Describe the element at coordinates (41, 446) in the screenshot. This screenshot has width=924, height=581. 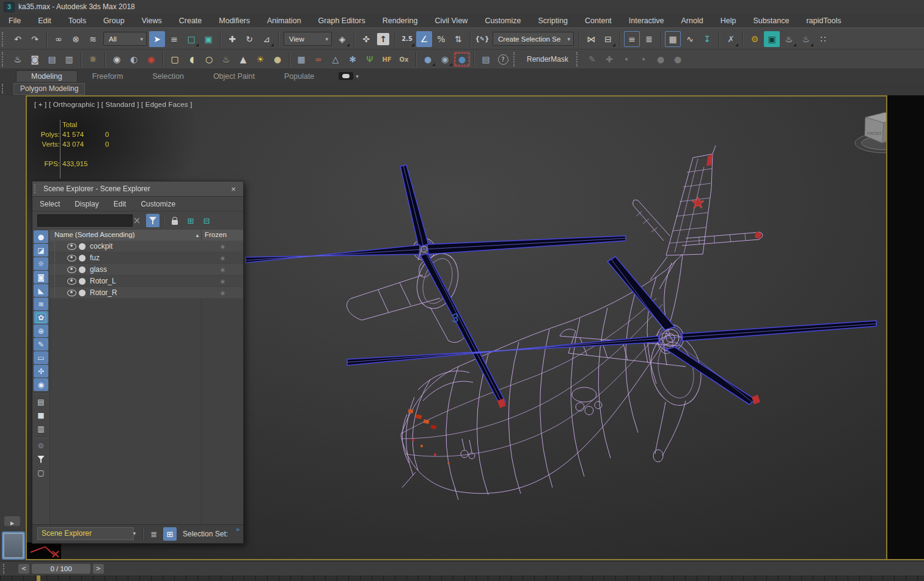
I see `filter-settings-icon: ⚙` at that location.